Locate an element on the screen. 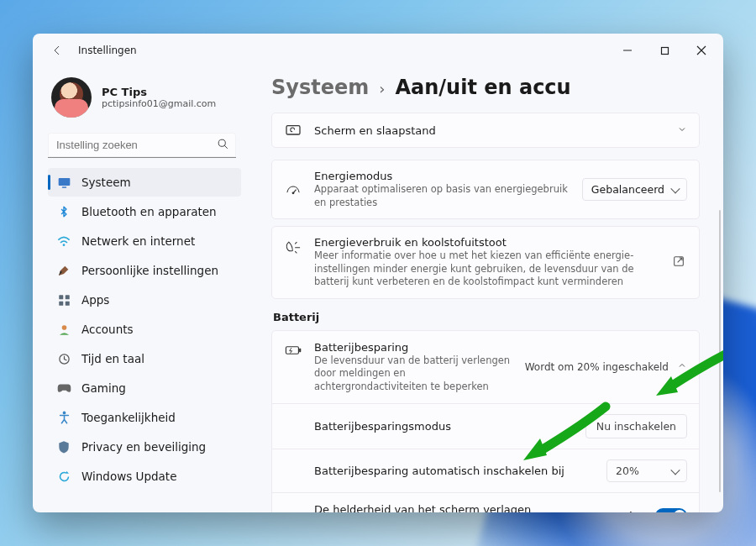  sidebar-item-label: Systeem is located at coordinates (106, 182).